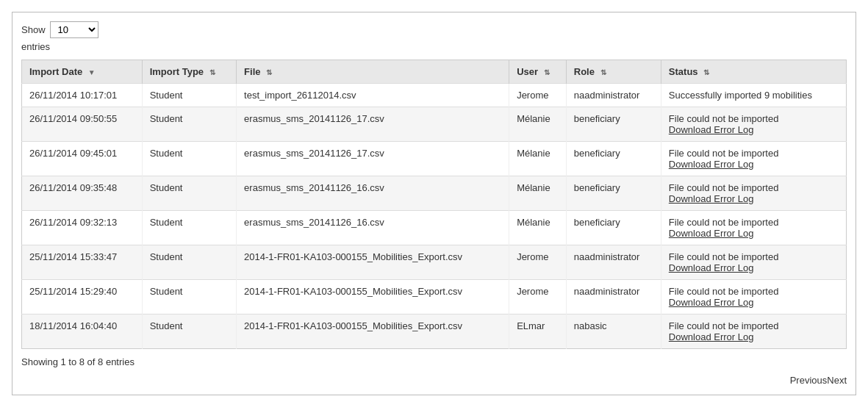 The image size is (868, 399). I want to click on col-user: User ⇅, so click(538, 72).